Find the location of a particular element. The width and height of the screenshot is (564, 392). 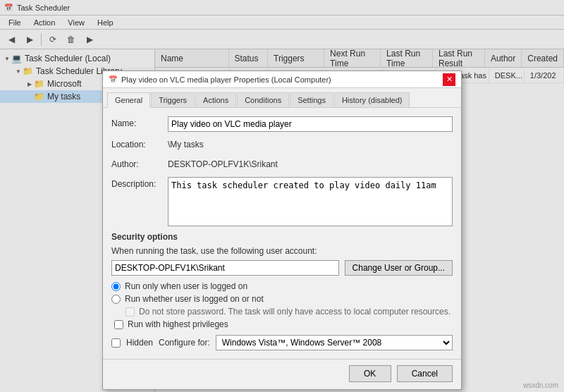

name-input is located at coordinates (310, 124).